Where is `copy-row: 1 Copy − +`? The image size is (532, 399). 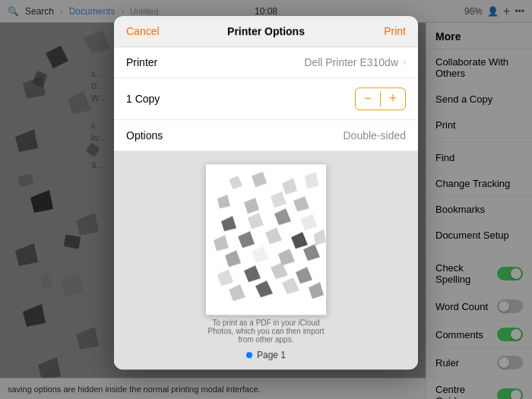
copy-row: 1 Copy − + is located at coordinates (266, 99).